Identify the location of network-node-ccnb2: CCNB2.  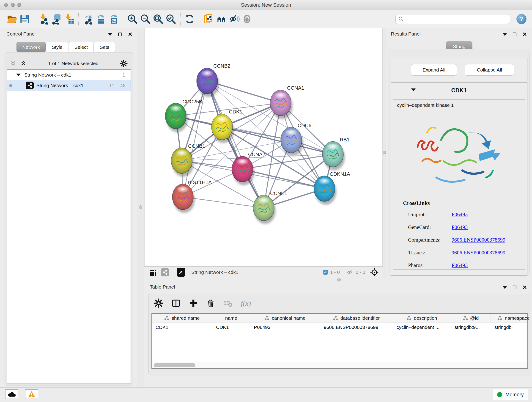
(214, 80).